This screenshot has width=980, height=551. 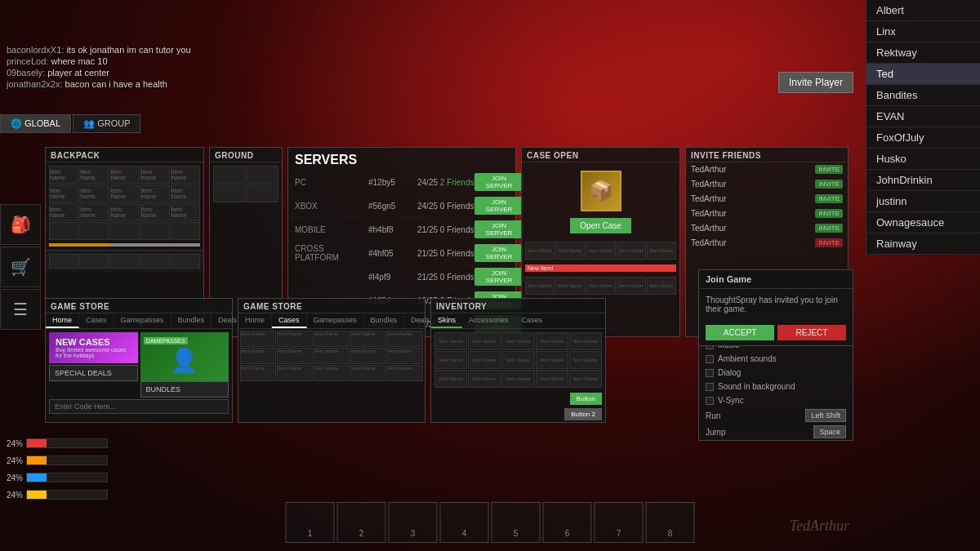 What do you see at coordinates (619, 522) in the screenshot?
I see `hotbar-slot: 7` at bounding box center [619, 522].